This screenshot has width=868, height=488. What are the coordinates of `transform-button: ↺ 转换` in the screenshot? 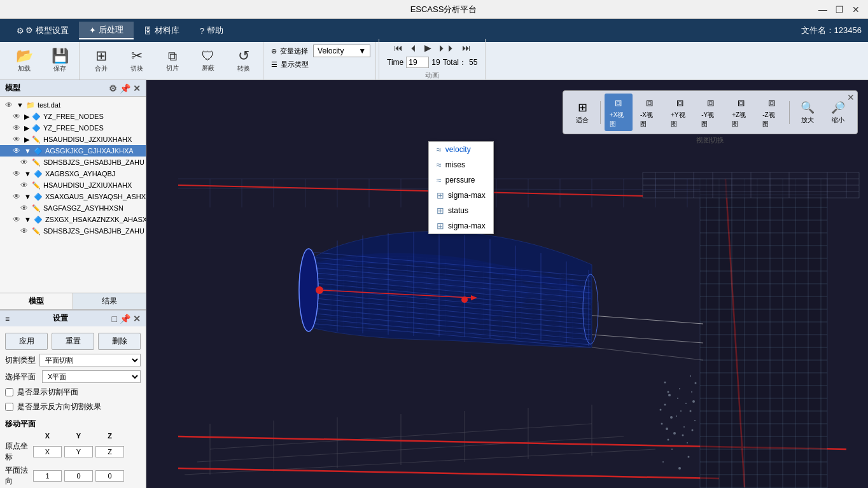 It's located at (244, 61).